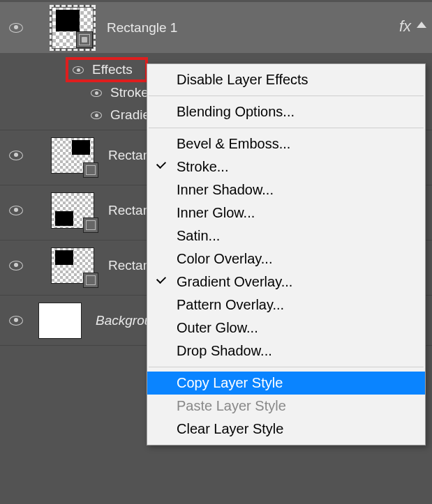  What do you see at coordinates (286, 328) in the screenshot?
I see `menu-outer-glow: Outer Glow...` at bounding box center [286, 328].